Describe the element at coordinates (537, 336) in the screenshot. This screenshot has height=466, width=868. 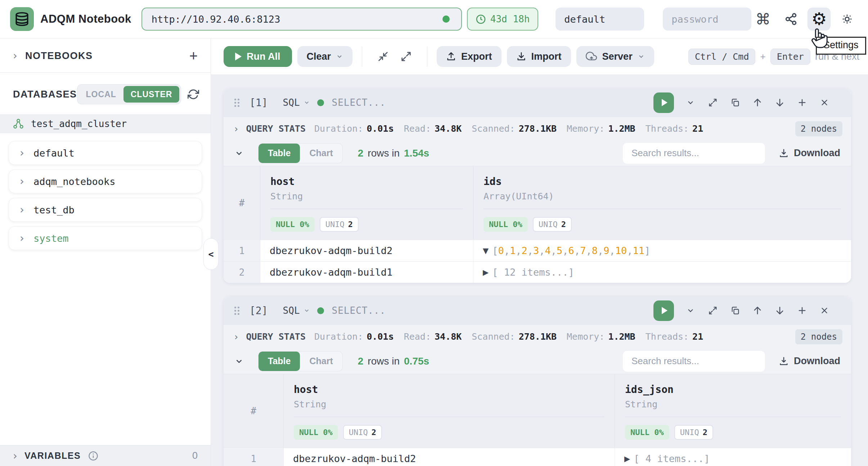
I see `query-stats-row: › QUERY STATS Duration: 0.01s Read: 34.8…` at that location.